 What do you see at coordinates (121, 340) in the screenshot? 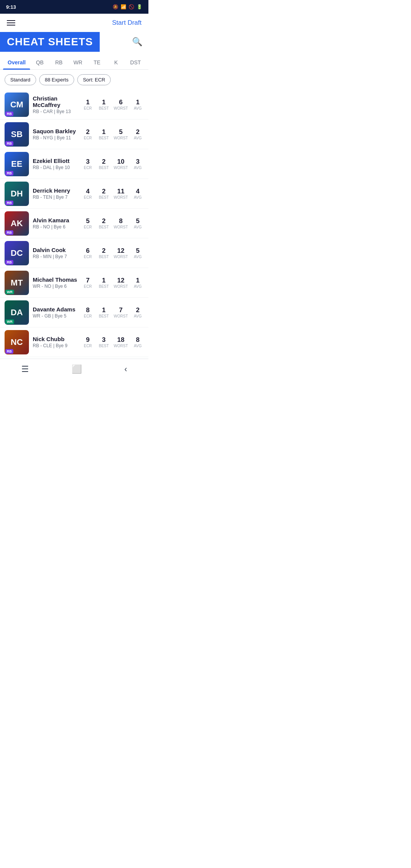
I see `worst-value: 18` at bounding box center [121, 340].